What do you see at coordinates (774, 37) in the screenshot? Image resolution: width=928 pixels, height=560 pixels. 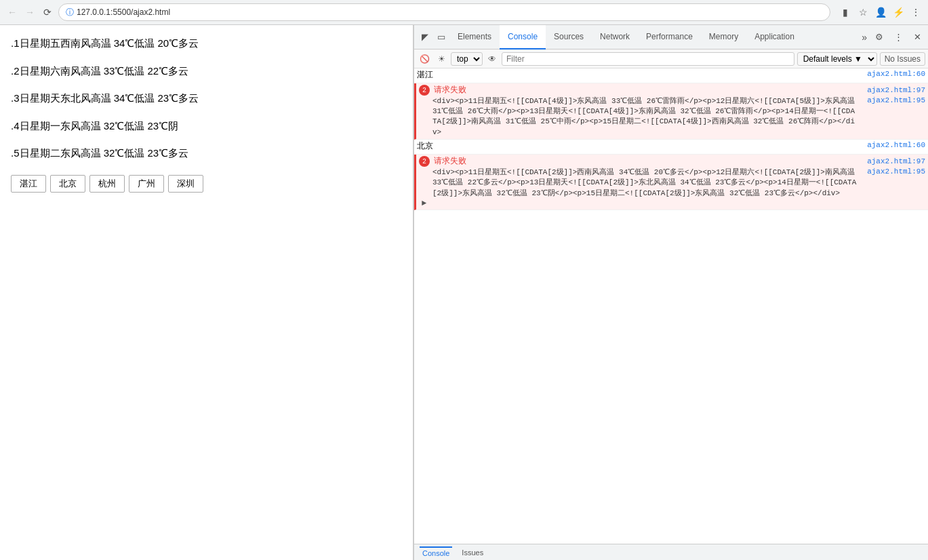 I see `devtools-tab-application: Application` at bounding box center [774, 37].